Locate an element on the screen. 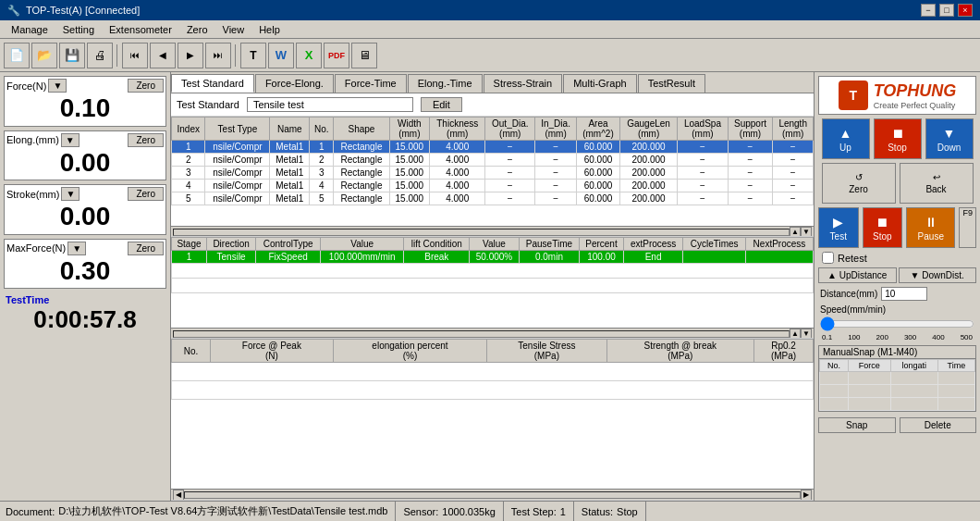  minimize-button: − is located at coordinates (928, 10).